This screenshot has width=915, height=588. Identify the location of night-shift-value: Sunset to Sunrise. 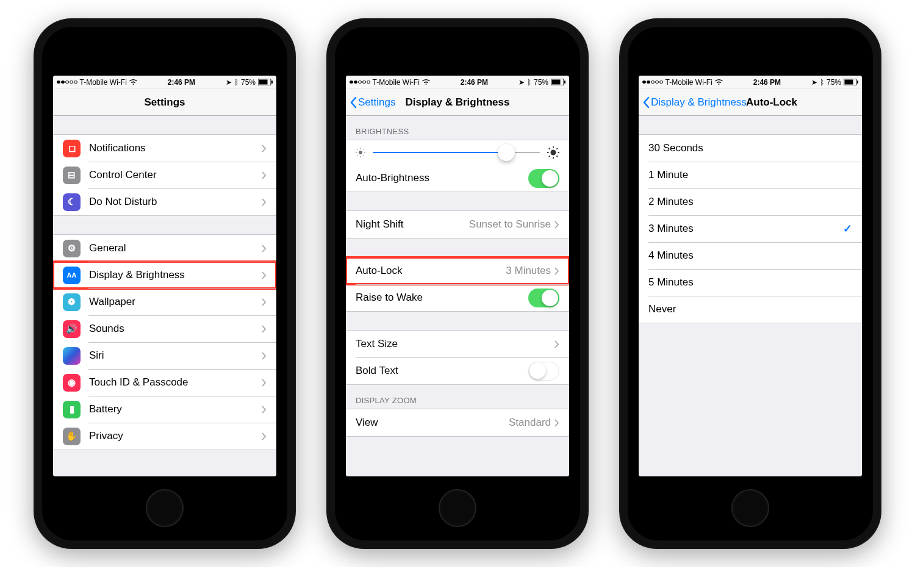
(510, 224).